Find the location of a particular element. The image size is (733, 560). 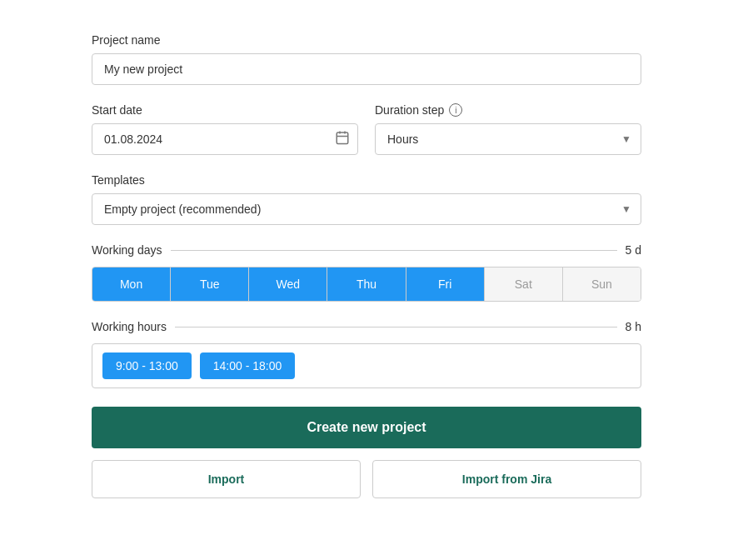

import-row: Import Import from Jira is located at coordinates (366, 479).